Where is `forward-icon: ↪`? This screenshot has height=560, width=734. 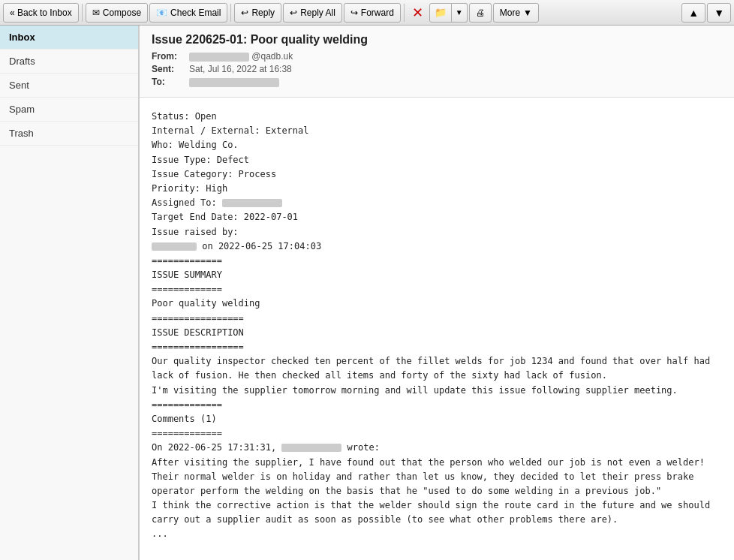 forward-icon: ↪ is located at coordinates (354, 13).